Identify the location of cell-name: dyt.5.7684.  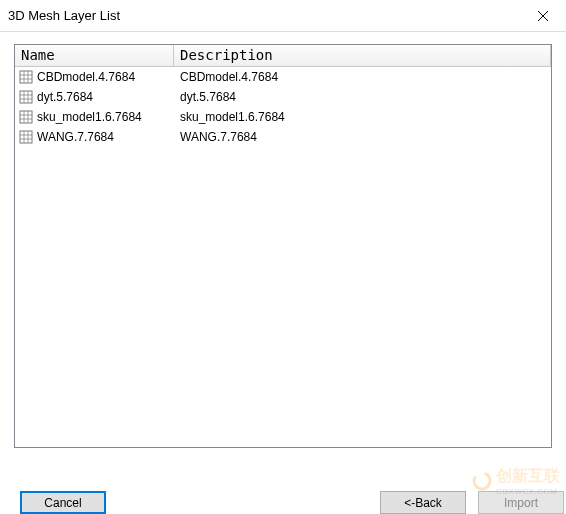
(94, 97).